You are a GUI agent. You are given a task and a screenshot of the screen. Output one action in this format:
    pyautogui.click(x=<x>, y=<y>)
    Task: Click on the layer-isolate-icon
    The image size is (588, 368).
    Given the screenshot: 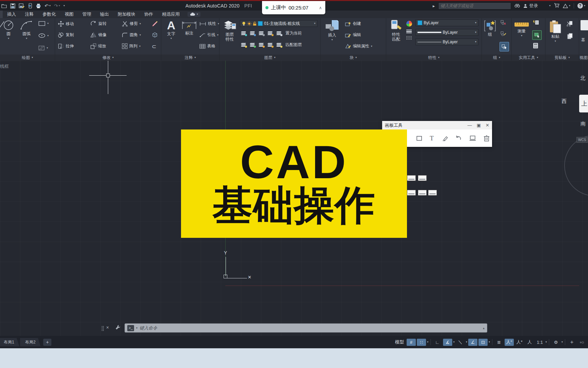 What is the action you would take?
    pyautogui.click(x=244, y=33)
    